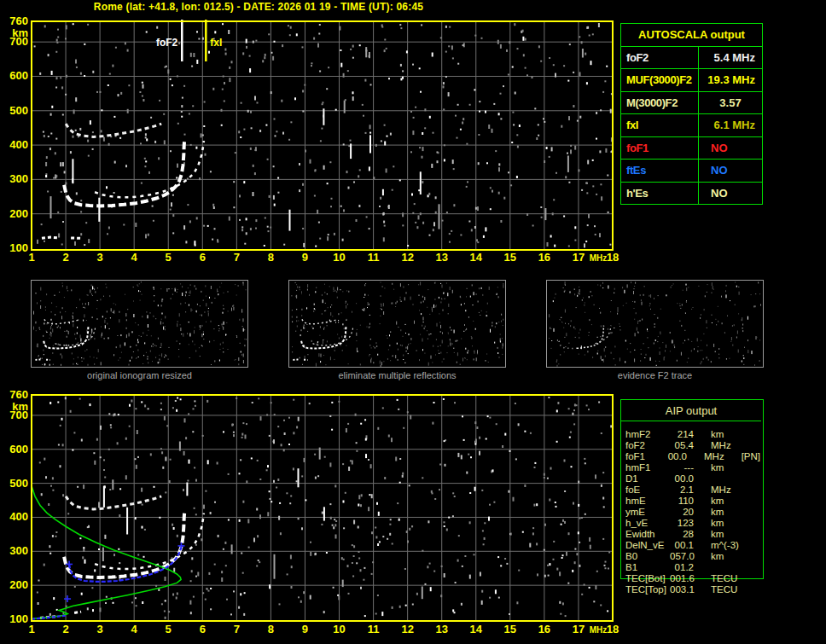  What do you see at coordinates (544, 629) in the screenshot?
I see `svg-text: 16` at bounding box center [544, 629].